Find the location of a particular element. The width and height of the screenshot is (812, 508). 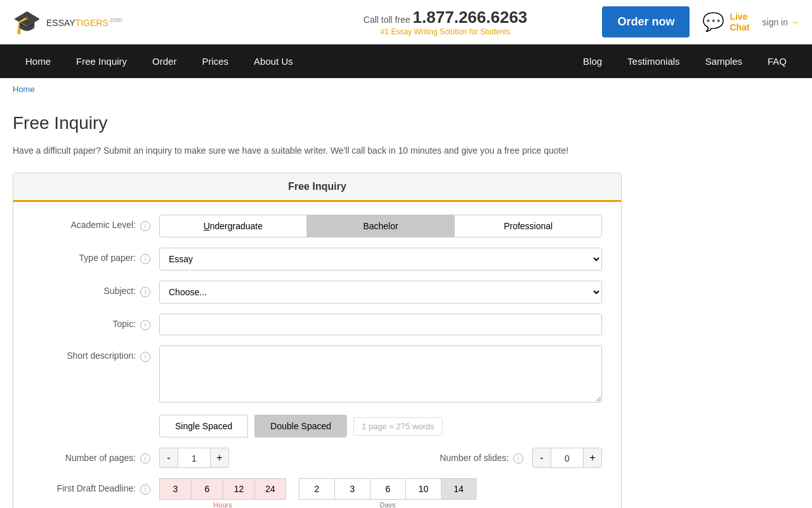

academic-level-info-icon: i is located at coordinates (145, 226).